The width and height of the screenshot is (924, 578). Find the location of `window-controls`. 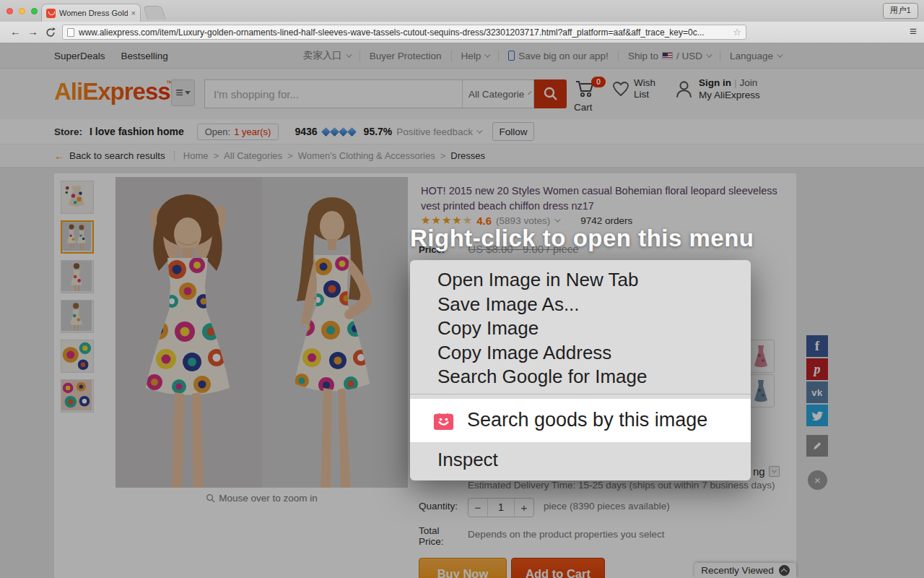

window-controls is located at coordinates (22, 12).